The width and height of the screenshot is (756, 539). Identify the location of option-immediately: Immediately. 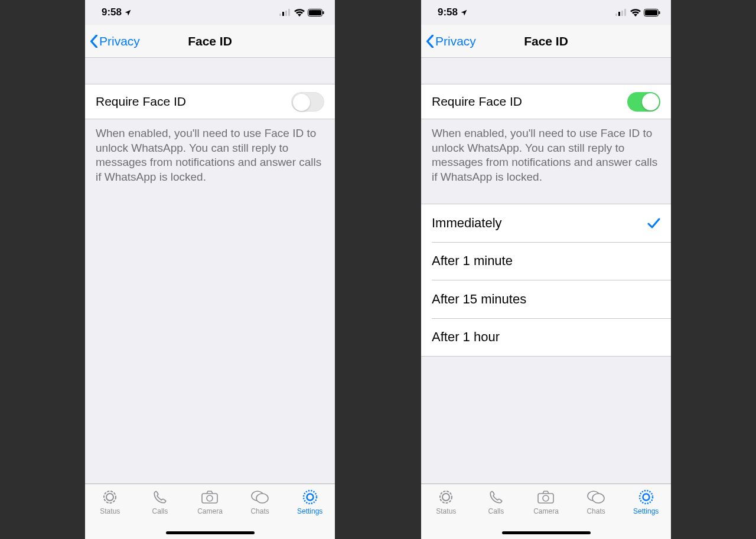
(546, 223).